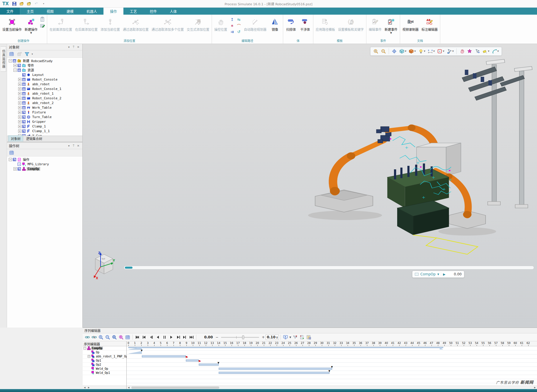  What do you see at coordinates (70, 11) in the screenshot?
I see `ribbon-tab-3: 建模` at bounding box center [70, 11].